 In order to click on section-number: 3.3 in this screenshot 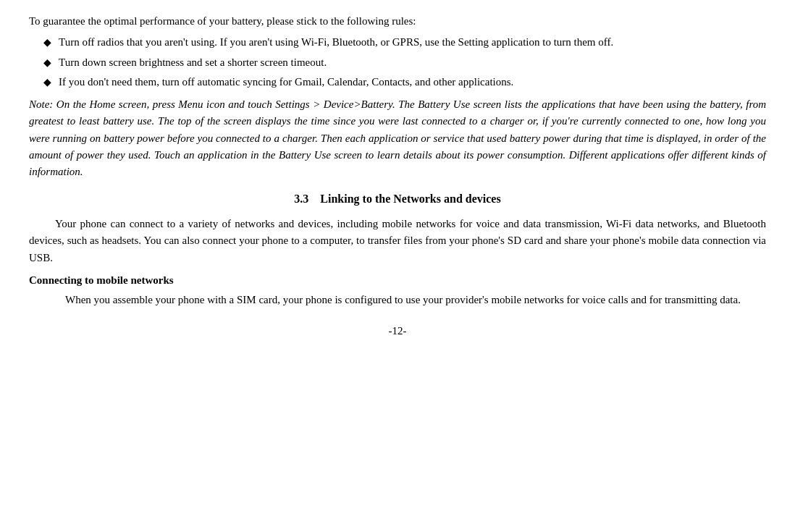, I will do `click(301, 198)`.